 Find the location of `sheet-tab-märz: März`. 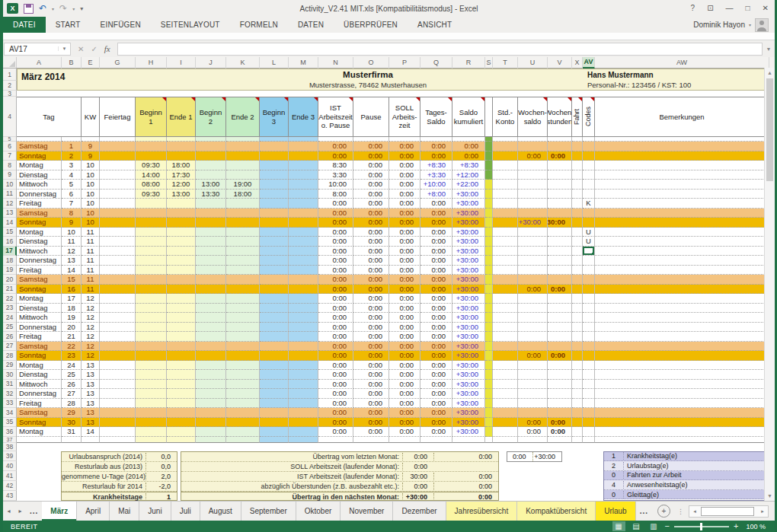

sheet-tab-märz: März is located at coordinates (59, 511).